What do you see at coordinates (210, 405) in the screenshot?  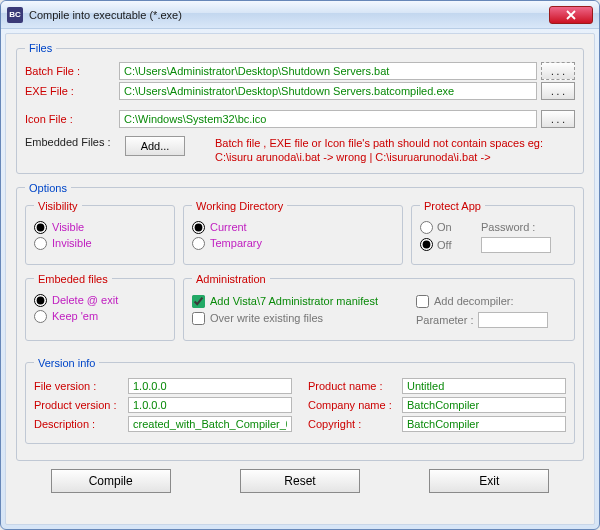 I see `product-version-input` at bounding box center [210, 405].